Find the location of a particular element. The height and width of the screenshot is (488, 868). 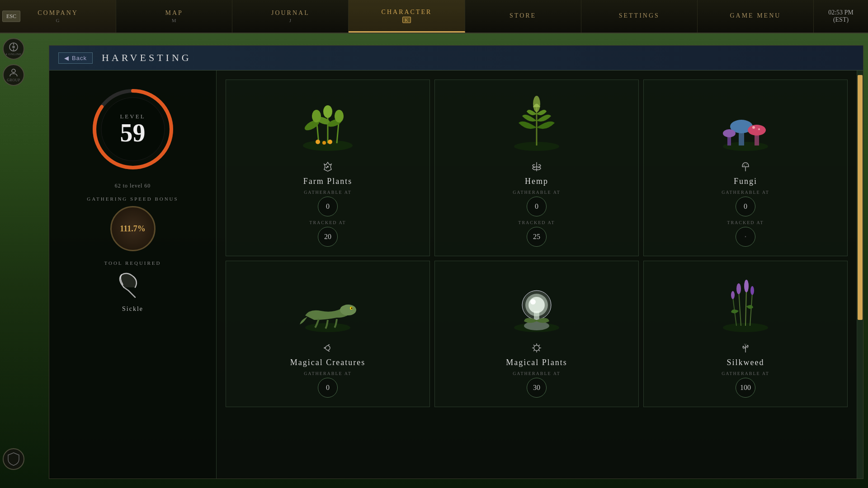

item-card-hemp: Hemp GATHERABLE AT 0 TRACKED AT 25 is located at coordinates (537, 168).